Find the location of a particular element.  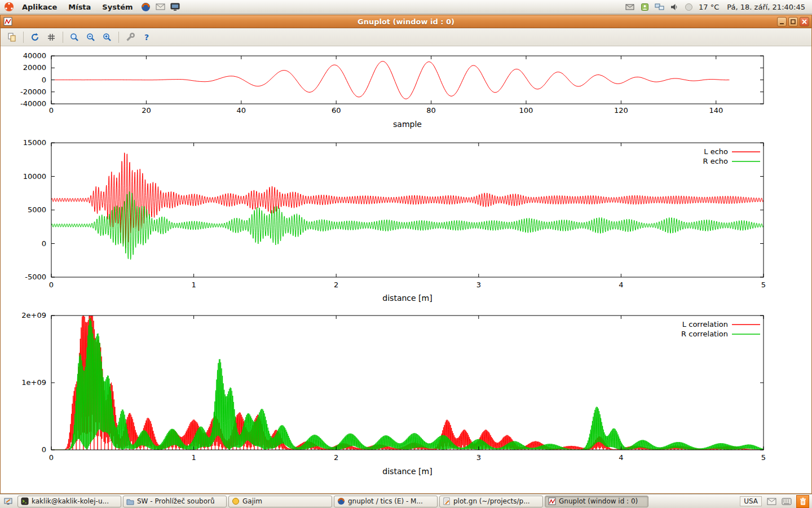

taskbar-item-gnuplot: Gnuplot (window id : 0) is located at coordinates (597, 501).